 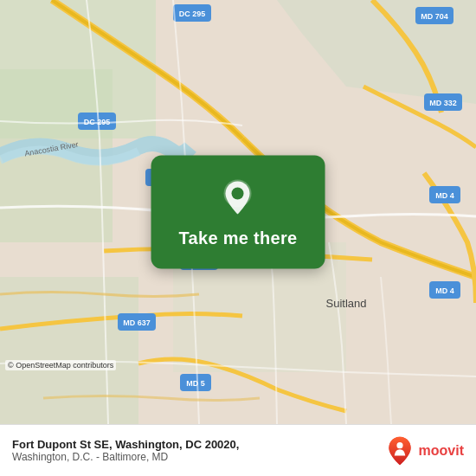 I want to click on moovit-text: moovit, so click(x=441, y=451).